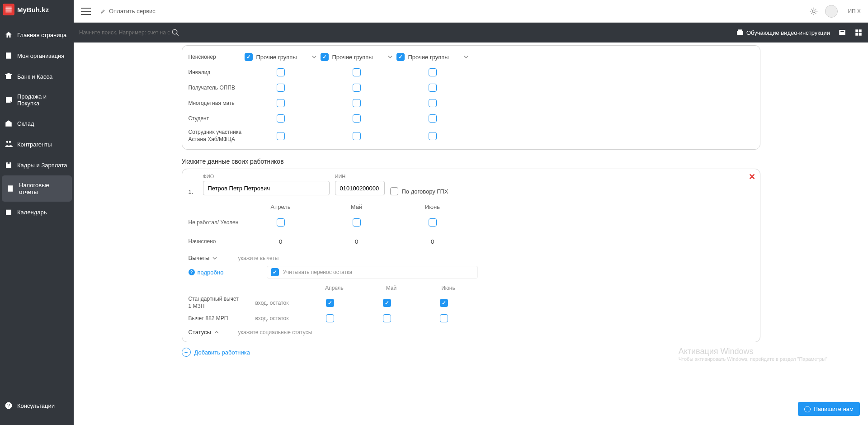 The image size is (868, 425). I want to click on sidebar-item-label: Банк и Касса, so click(35, 77).